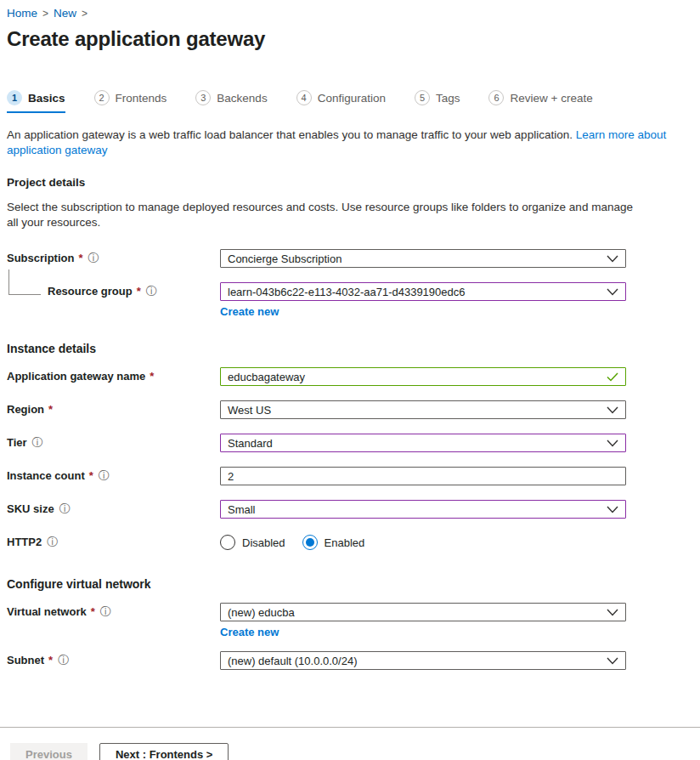  What do you see at coordinates (350, 410) in the screenshot?
I see `region-row: Region * West US` at bounding box center [350, 410].